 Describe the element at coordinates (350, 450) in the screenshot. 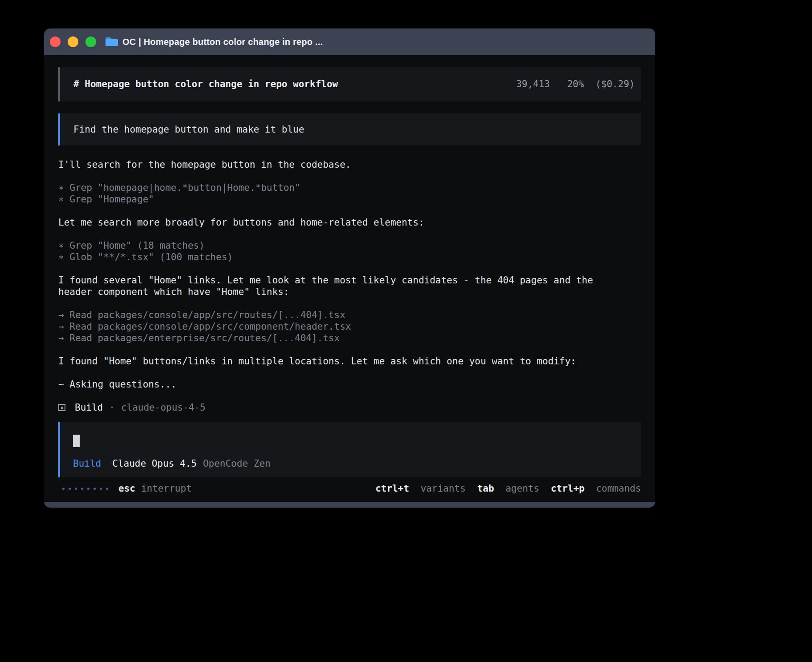

I see `prompt-input: Build Claude Opus 4.5 OpenCode Zen` at that location.